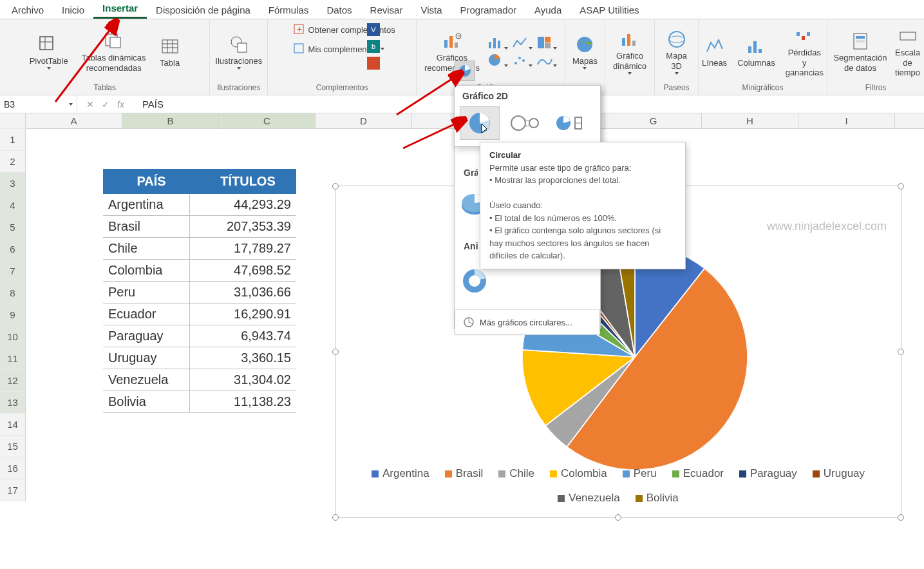  Describe the element at coordinates (243, 205) in the screenshot. I see `cell-value: 44,293.29` at that location.